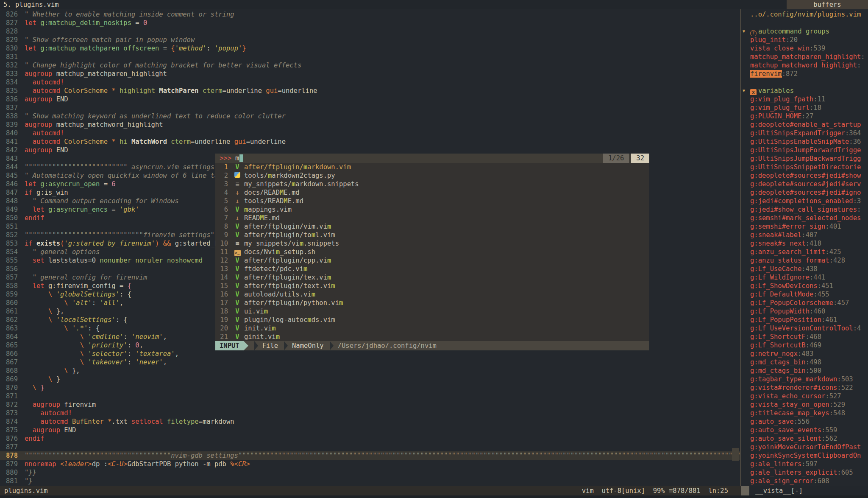 Image resolution: width=868 pixels, height=498 pixels. Describe the element at coordinates (432, 218) in the screenshot. I see `popup-item: 7↓README.md` at that location.